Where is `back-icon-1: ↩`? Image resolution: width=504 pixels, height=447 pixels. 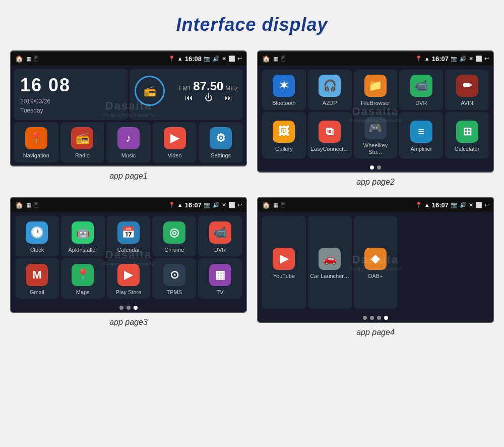
back-icon-1: ↩ is located at coordinates (240, 59).